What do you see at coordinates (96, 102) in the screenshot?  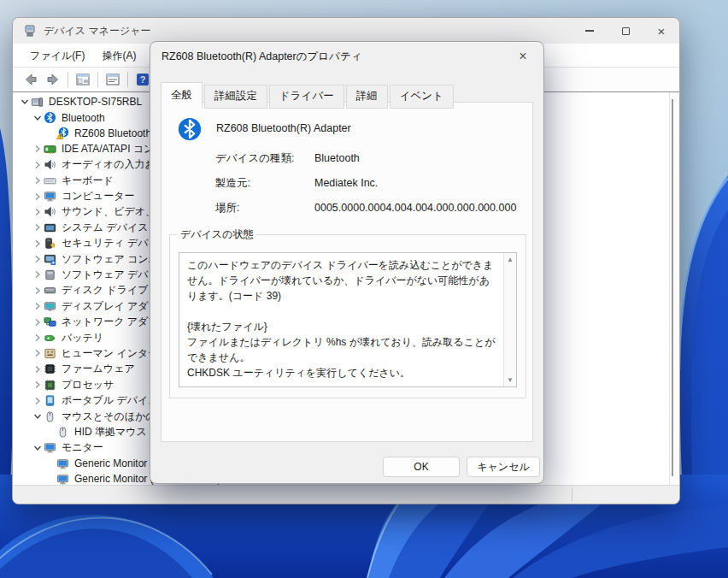 I see `tree-item-label: DESKTOP-SI75RBL` at bounding box center [96, 102].